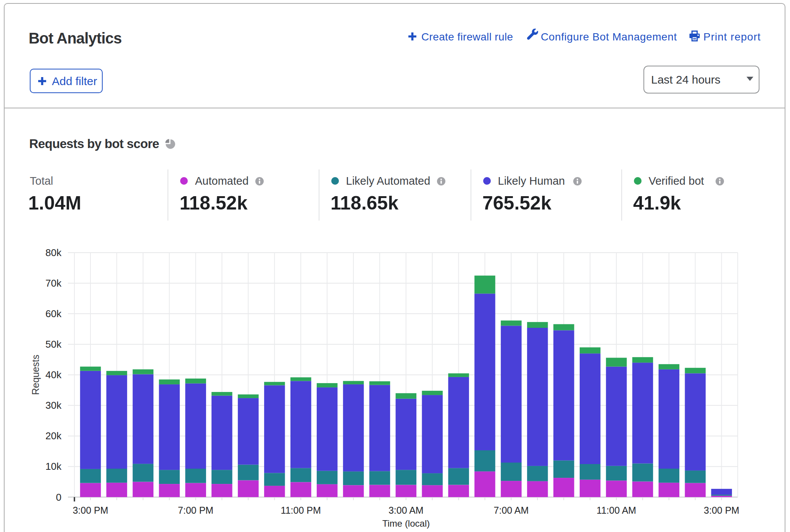 The image size is (790, 532). Describe the element at coordinates (53, 466) in the screenshot. I see `svg-text: 10k` at that location.